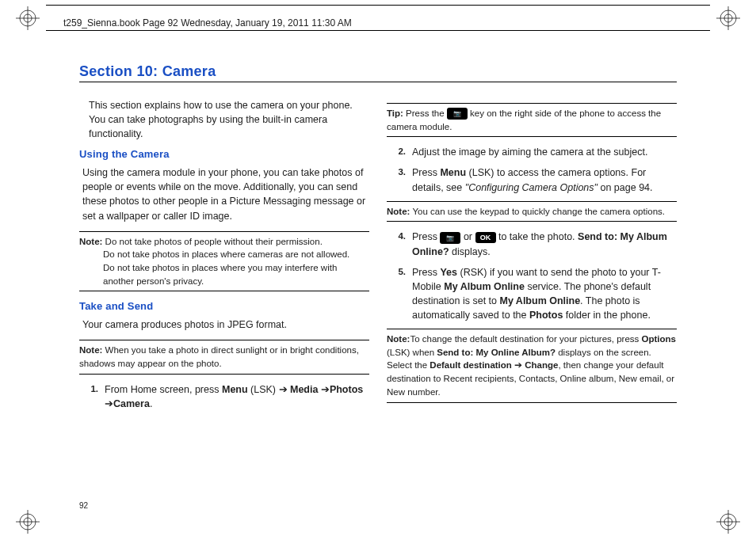  I want to click on options-key: Options, so click(659, 339).